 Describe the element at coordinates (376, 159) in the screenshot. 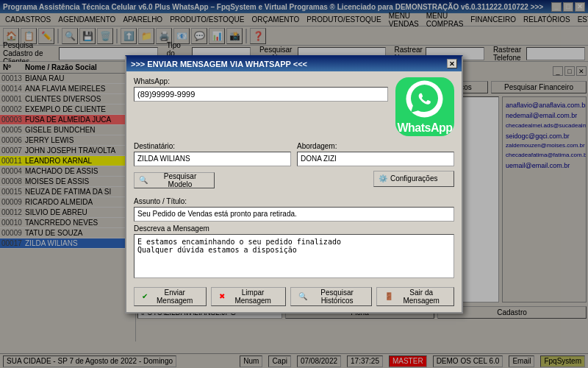

I see `abordagem-input` at that location.